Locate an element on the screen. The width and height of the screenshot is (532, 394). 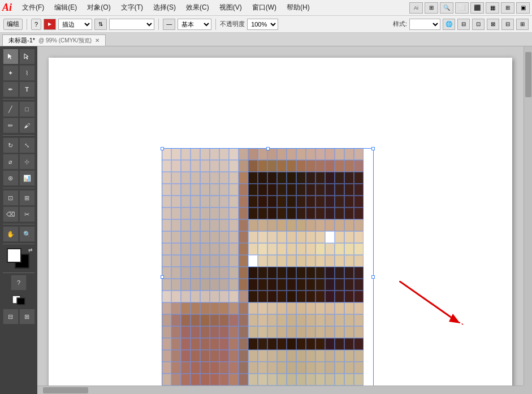
panel4-icon: ⊞ is located at coordinates (508, 8).